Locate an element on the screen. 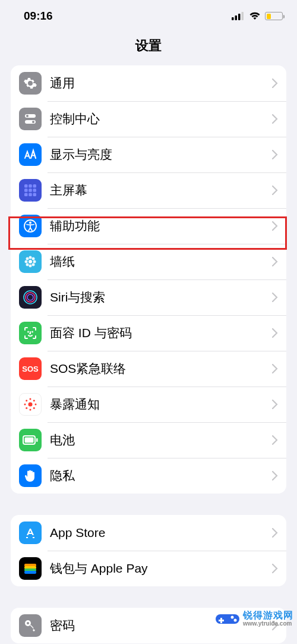 This screenshot has height=644, width=297. row-wallpaper: 墙纸 is located at coordinates (148, 262).